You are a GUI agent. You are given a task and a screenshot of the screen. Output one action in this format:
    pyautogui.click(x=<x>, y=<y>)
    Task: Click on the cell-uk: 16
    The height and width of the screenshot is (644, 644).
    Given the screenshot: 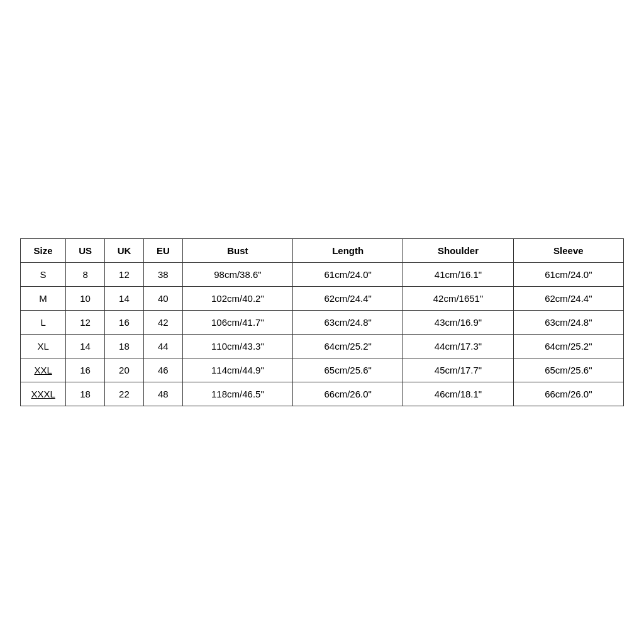 What is the action you would take?
    pyautogui.click(x=125, y=322)
    